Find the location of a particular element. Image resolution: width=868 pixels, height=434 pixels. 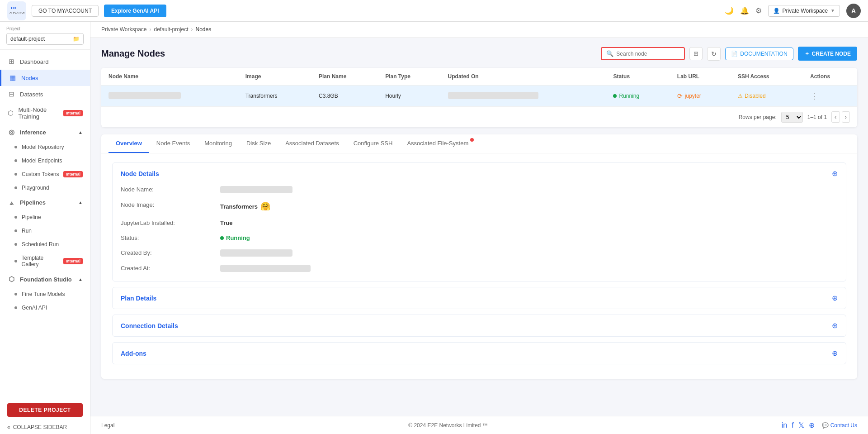

tab-monitoring: Monitoring is located at coordinates (218, 144).